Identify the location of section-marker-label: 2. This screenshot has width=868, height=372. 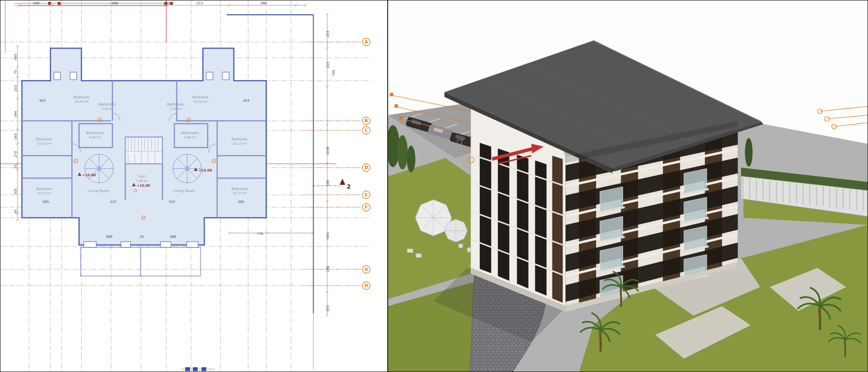
(349, 187).